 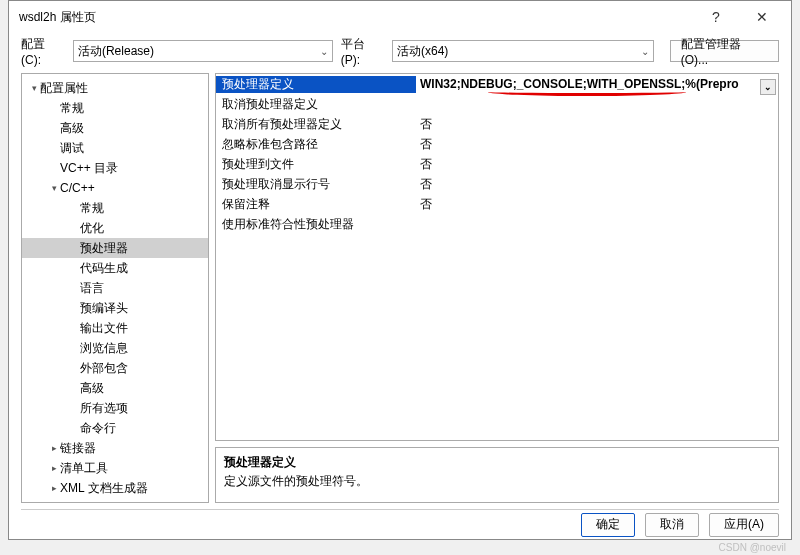 What do you see at coordinates (497, 462) in the screenshot?
I see `description-title: 预处理器定义` at bounding box center [497, 462].